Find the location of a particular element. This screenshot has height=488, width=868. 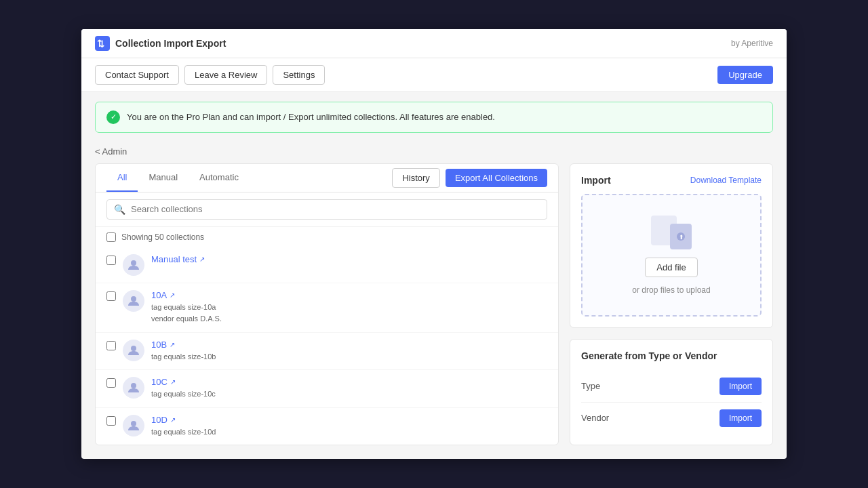

tab-all: All is located at coordinates (122, 178).